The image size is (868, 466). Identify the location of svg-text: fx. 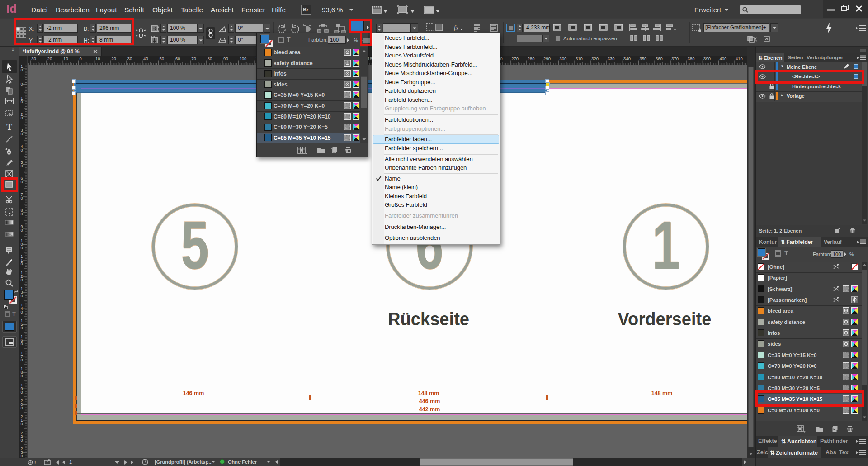
(457, 28).